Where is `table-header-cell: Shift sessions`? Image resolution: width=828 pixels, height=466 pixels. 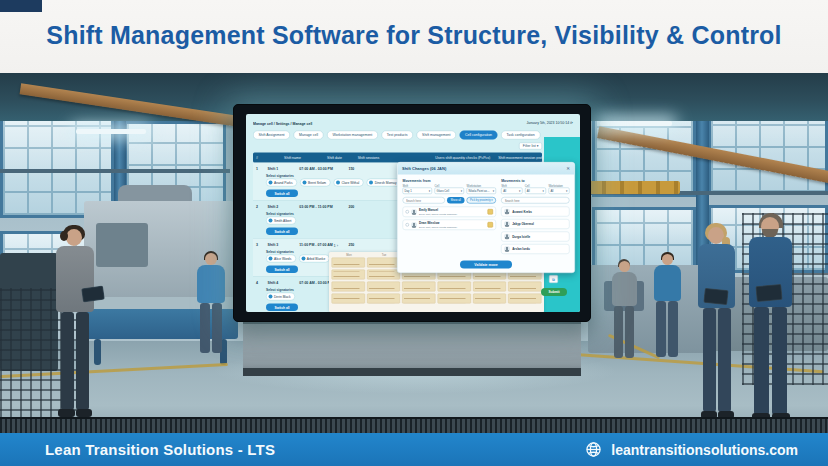 table-header-cell: Shift sessions is located at coordinates (394, 158).